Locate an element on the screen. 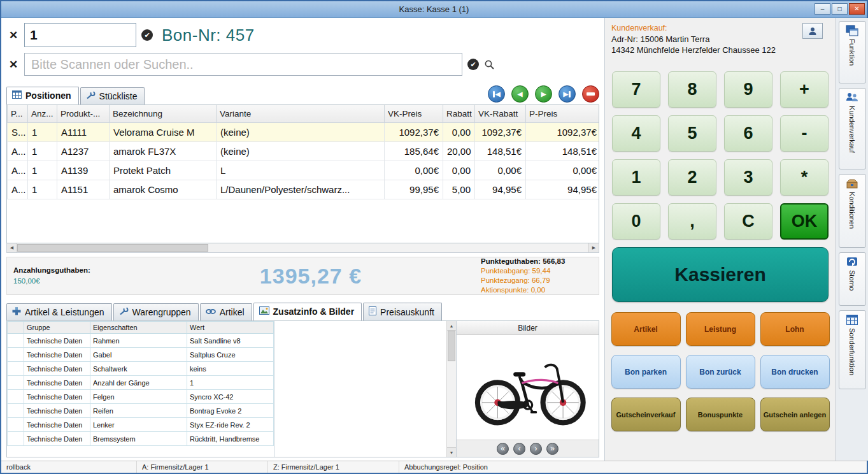 Image resolution: width=868 pixels, height=474 pixels. search-row: ✕ ✔ is located at coordinates (303, 64).